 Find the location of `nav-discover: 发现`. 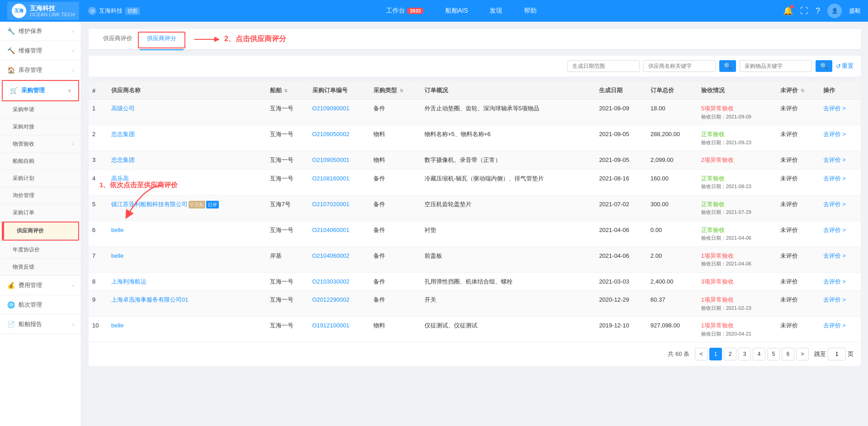

nav-discover: 发现 is located at coordinates (496, 11).